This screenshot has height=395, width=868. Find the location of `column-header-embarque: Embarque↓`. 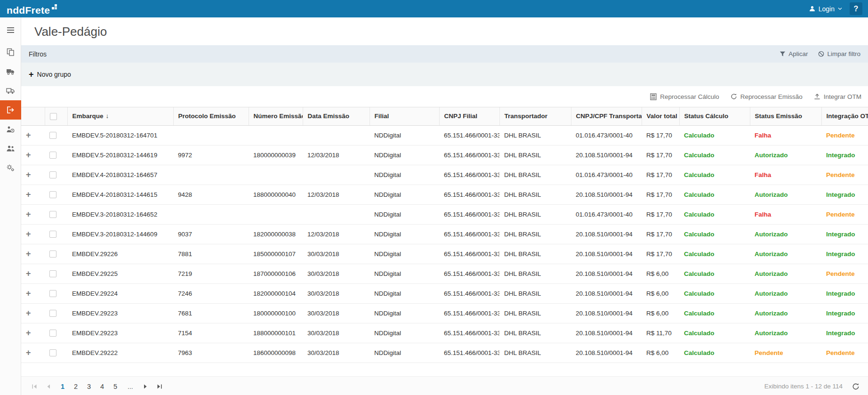

column-header-embarque: Embarque↓ is located at coordinates (121, 116).